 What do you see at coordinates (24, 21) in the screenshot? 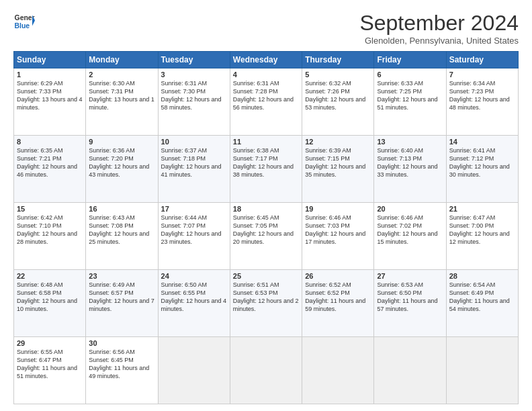
I see `general-blue-logo-icon: General Blue` at bounding box center [24, 21].